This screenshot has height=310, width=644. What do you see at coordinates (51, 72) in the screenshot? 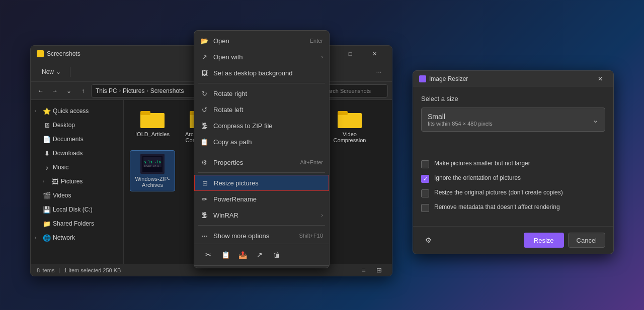
I see `new-button: New ⌄` at bounding box center [51, 72].